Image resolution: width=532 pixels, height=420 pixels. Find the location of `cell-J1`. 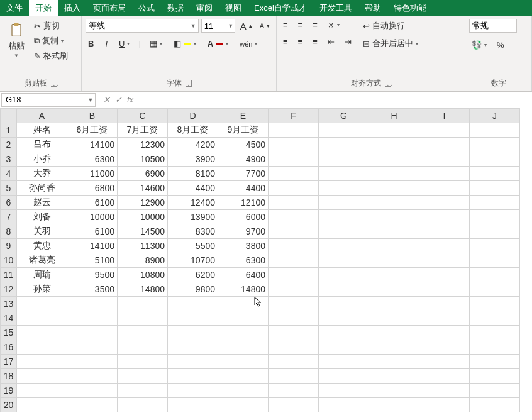

cell-J1 is located at coordinates (495, 131).